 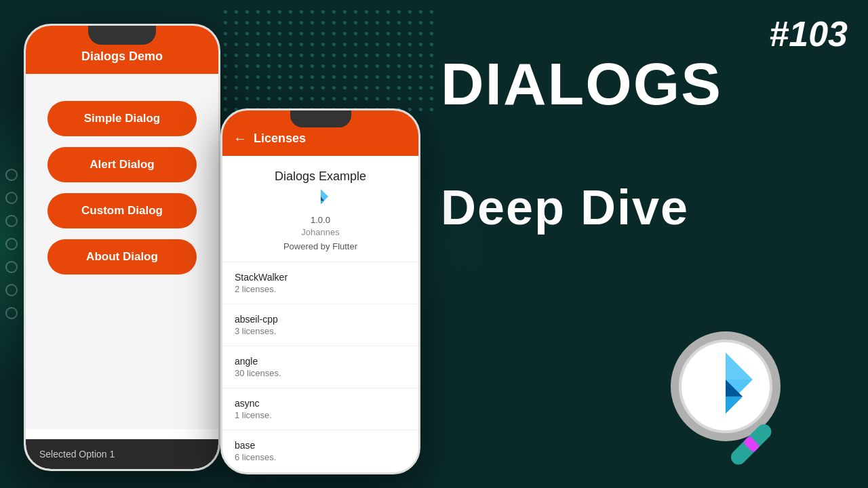 What do you see at coordinates (122, 211) in the screenshot?
I see `custom-dialog-button: Custom Dialog` at bounding box center [122, 211].